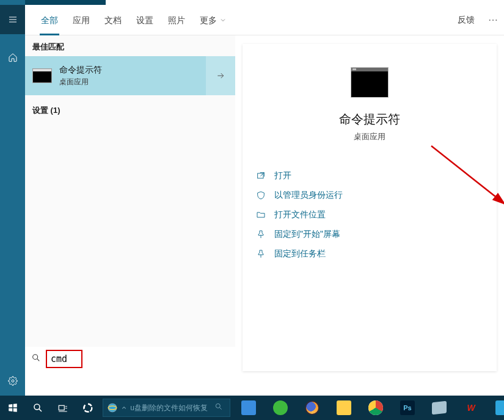 This screenshot has height=420, width=504. Describe the element at coordinates (261, 215) in the screenshot. I see `folder-icon` at that location.